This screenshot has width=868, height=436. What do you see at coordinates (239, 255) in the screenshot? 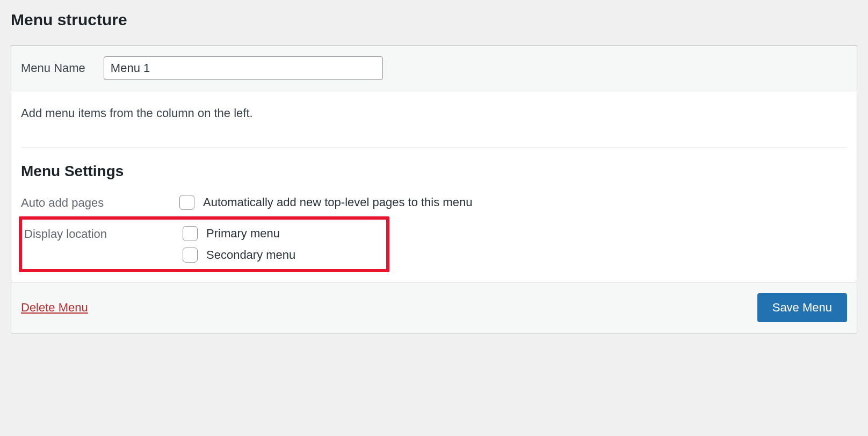
I see `secondary-menu-option: Secondary menu` at bounding box center [239, 255].